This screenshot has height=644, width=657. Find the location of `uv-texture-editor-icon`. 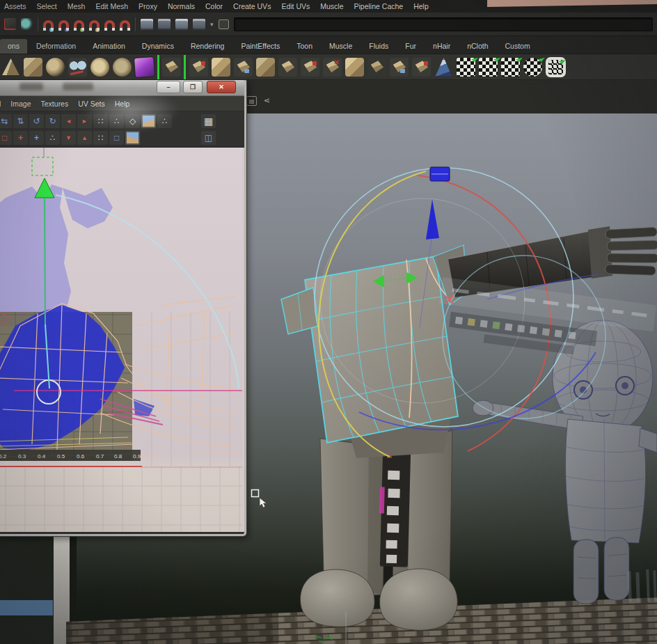

uv-texture-editor-icon is located at coordinates (555, 67).